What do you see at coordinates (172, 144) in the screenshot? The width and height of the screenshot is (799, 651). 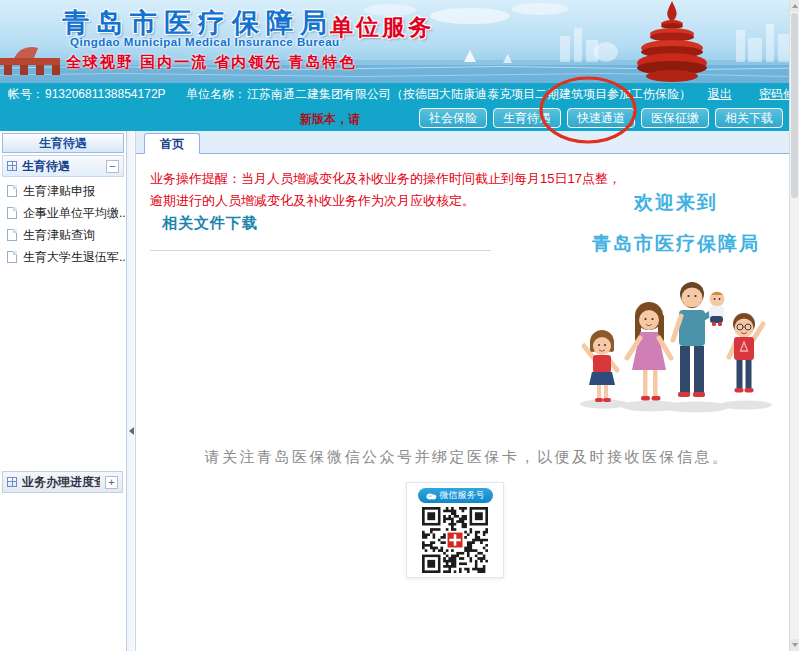 I see `tab-home: 首页` at bounding box center [172, 144].